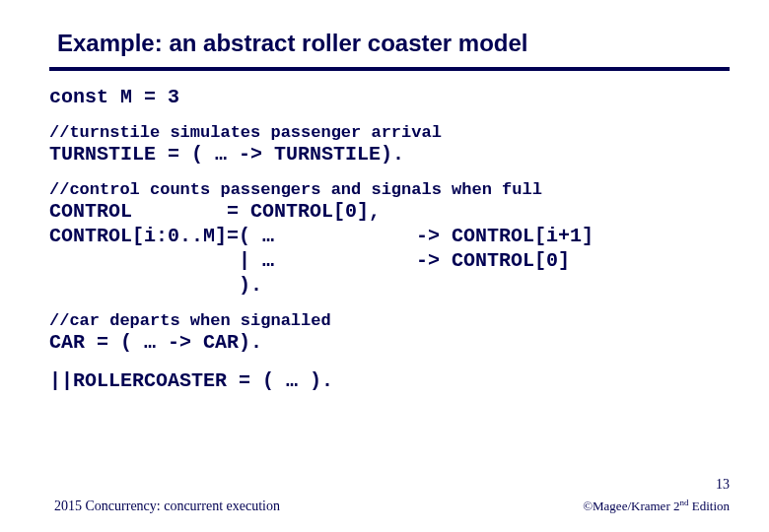 The width and height of the screenshot is (769, 532). I want to click on footer-left: 2015 Concurrency: concurrent execution, so click(168, 506).